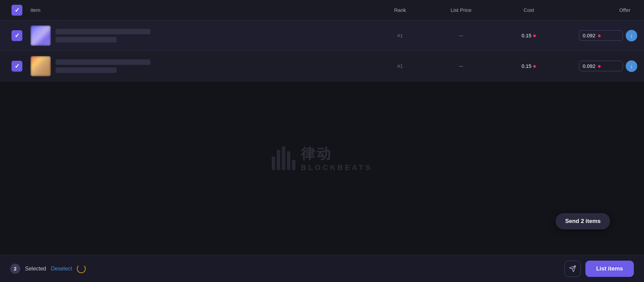 This screenshot has width=644, height=282. Describe the element at coordinates (535, 35) in the screenshot. I see `row-1-cost-eth-icon: ◆` at that location.